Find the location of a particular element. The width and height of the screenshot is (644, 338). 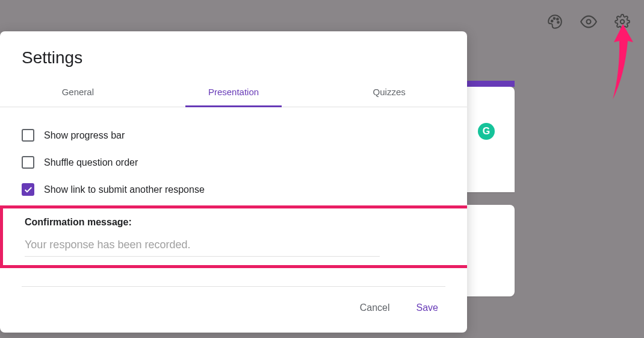

tab-general: General is located at coordinates (78, 92).